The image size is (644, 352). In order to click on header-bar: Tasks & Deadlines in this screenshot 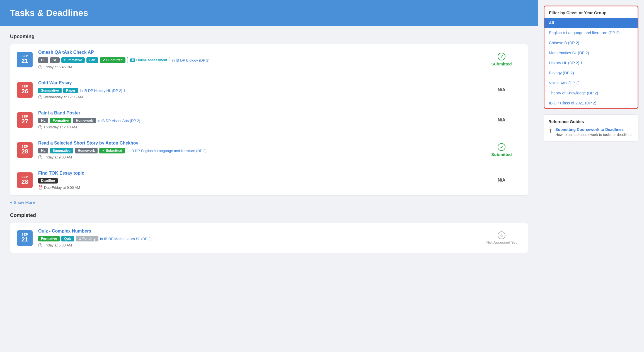, I will do `click(269, 13)`.